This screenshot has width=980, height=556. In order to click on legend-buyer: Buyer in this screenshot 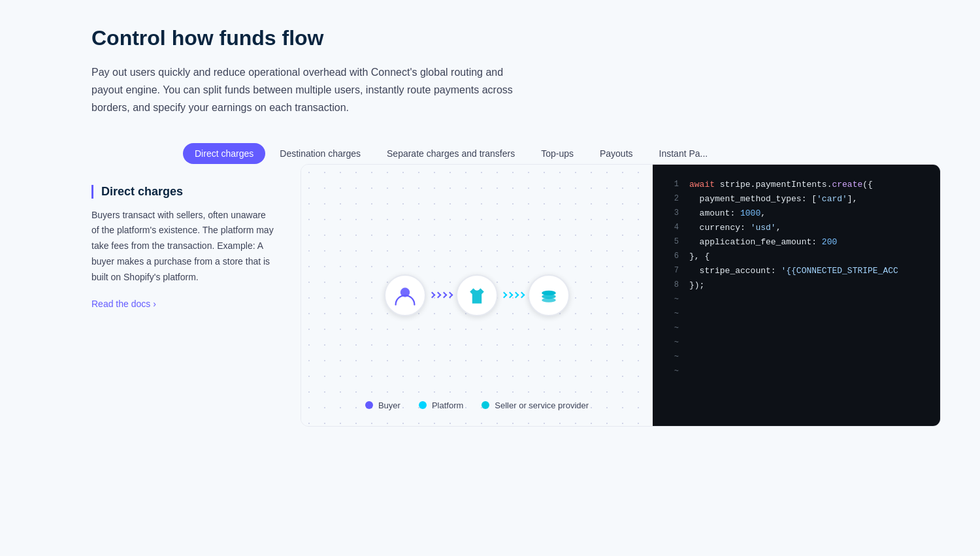, I will do `click(383, 405)`.